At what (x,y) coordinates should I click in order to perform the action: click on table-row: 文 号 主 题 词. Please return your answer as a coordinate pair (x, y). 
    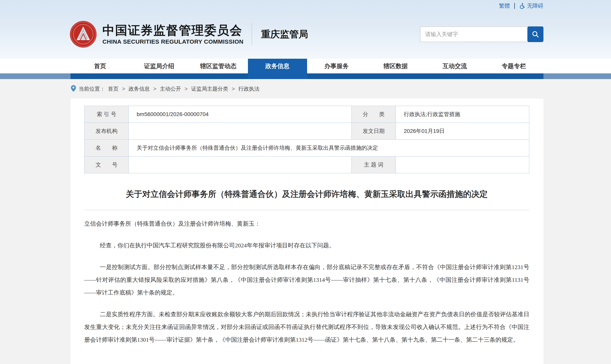
    Looking at the image, I should click on (307, 165).